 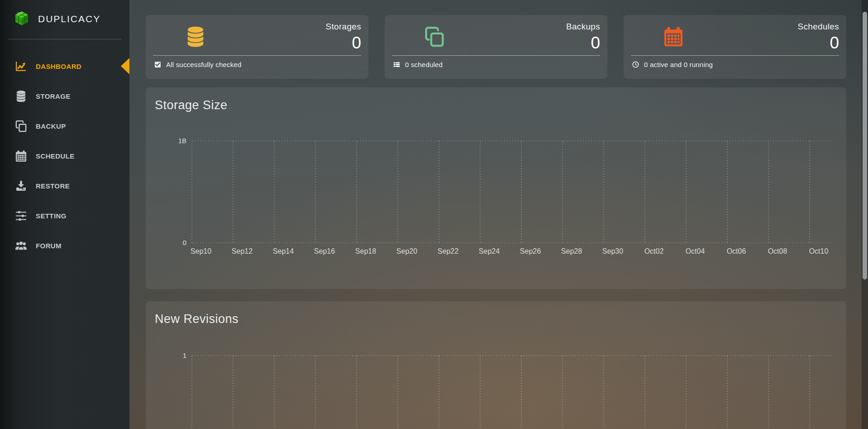 What do you see at coordinates (125, 66) in the screenshot?
I see `active-item-arrow-icon` at bounding box center [125, 66].